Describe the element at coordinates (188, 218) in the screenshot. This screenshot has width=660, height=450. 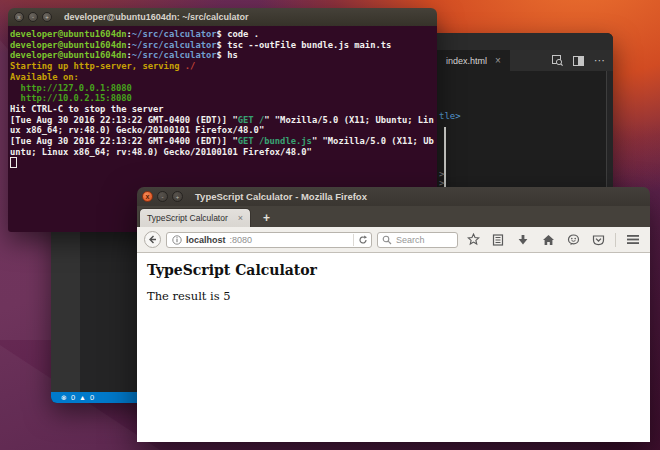
I see `tab-title: TypeScript Calculator` at that location.